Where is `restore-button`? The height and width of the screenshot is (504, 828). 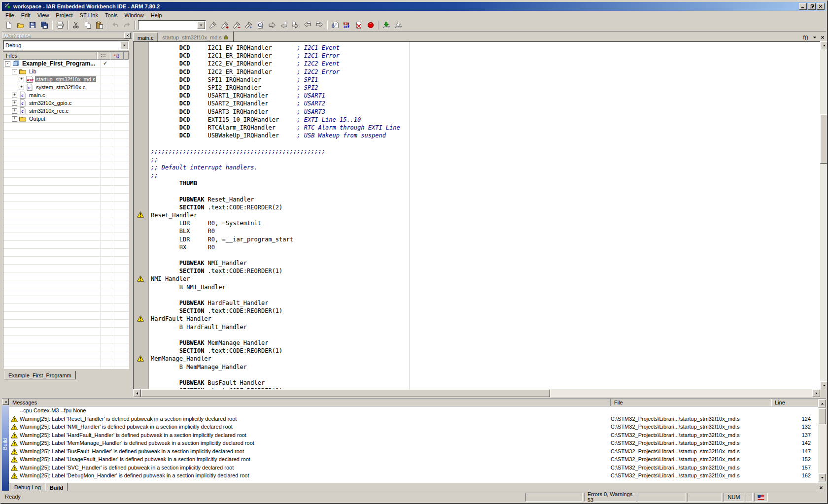
restore-button is located at coordinates (812, 6).